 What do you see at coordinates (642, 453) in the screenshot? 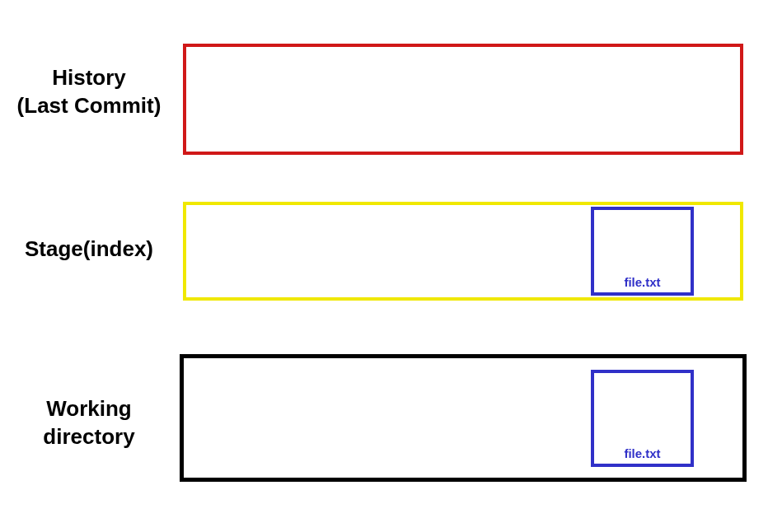
I see `working-file-label: file.txt` at bounding box center [642, 453].